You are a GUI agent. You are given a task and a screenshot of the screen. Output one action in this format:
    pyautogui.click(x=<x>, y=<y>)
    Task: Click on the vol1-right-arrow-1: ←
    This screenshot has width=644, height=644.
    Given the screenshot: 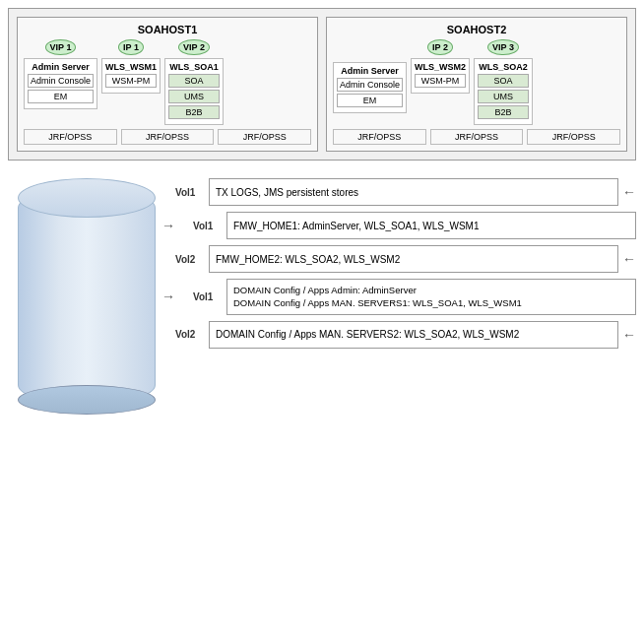 What is the action you would take?
    pyautogui.click(x=629, y=192)
    